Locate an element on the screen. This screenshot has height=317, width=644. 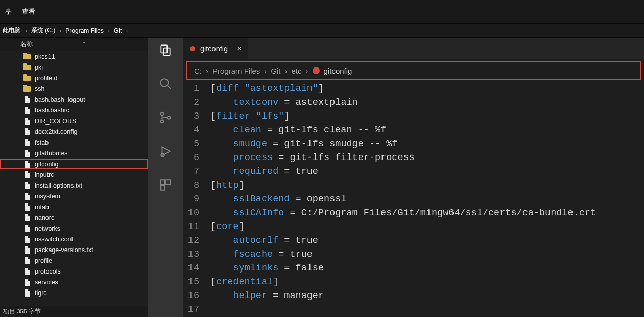
menu-share: 享 is located at coordinates (8, 12).